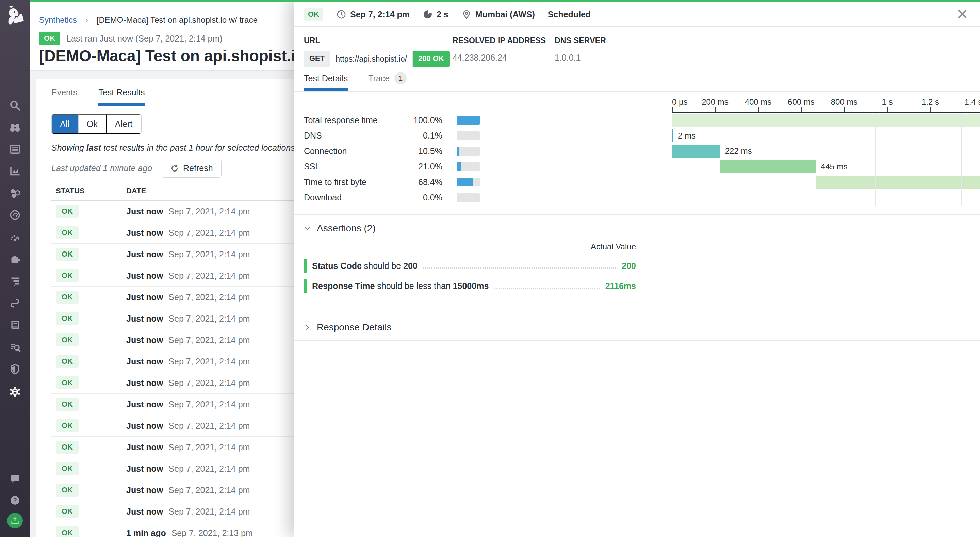 Image resolution: width=980 pixels, height=537 pixels. Describe the element at coordinates (58, 20) in the screenshot. I see `breadcrumb-synthetics-link: Synthetics` at that location.